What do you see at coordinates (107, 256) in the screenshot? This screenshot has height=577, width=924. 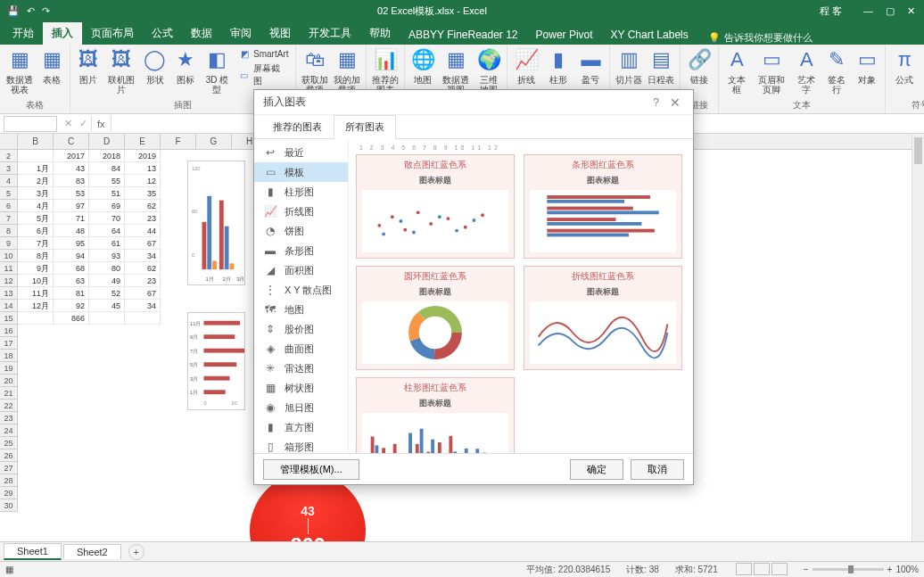 I see `cell: 93` at bounding box center [107, 256].